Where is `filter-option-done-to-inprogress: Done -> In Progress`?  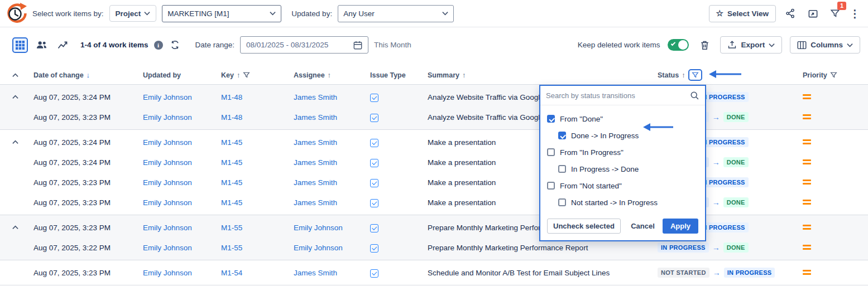
filter-option-done-to-inprogress: Done -> In Progress is located at coordinates (623, 135).